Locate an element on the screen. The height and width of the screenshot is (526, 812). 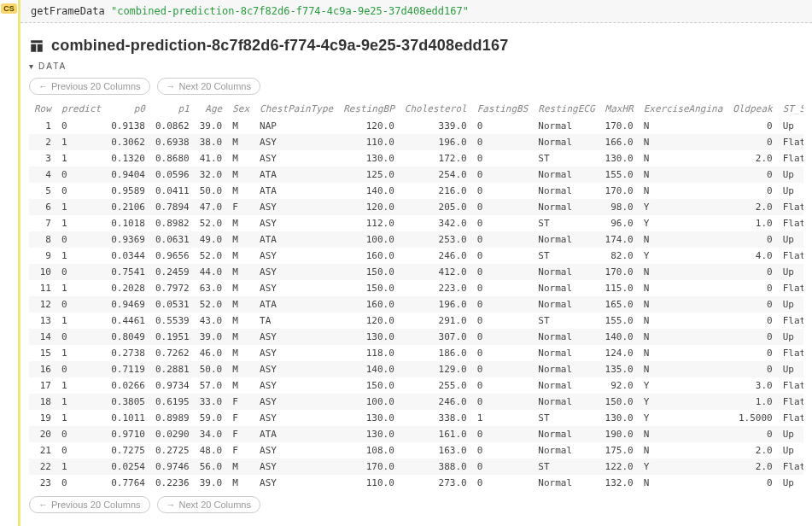
cell-Cholesterol: 307.0 is located at coordinates (435, 336).